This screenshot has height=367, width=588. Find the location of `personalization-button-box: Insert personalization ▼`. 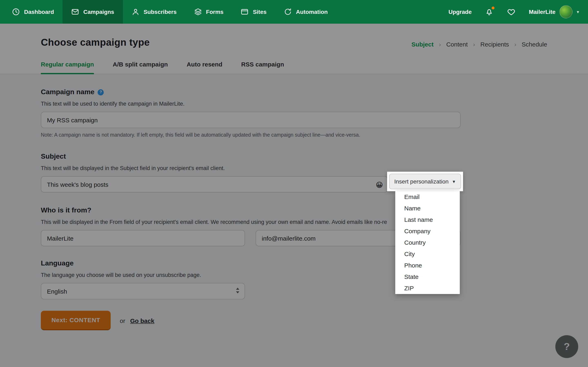

personalization-button-box: Insert personalization ▼ is located at coordinates (425, 182).